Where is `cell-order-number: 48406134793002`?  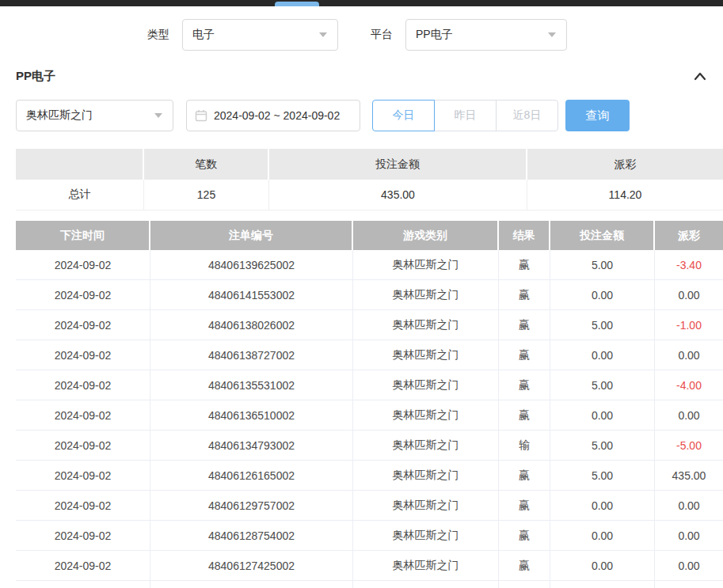 cell-order-number: 48406134793002 is located at coordinates (252, 445).